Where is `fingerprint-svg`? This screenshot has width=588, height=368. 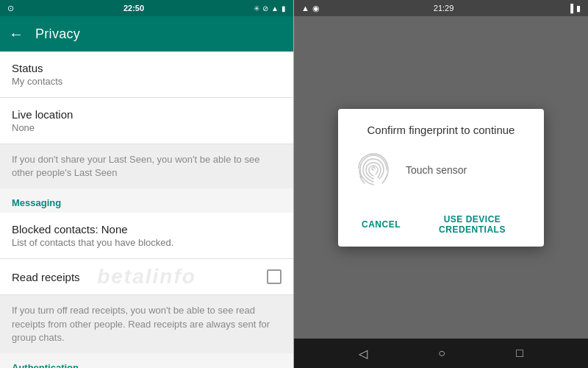
fingerprint-svg is located at coordinates (373, 170).